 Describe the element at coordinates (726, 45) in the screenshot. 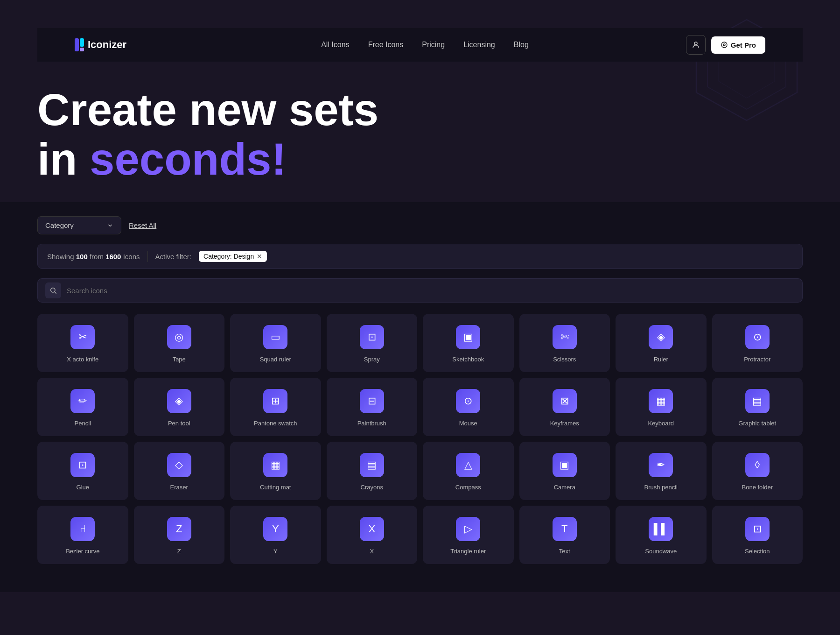

I see `nav-actions: Get Pro` at that location.